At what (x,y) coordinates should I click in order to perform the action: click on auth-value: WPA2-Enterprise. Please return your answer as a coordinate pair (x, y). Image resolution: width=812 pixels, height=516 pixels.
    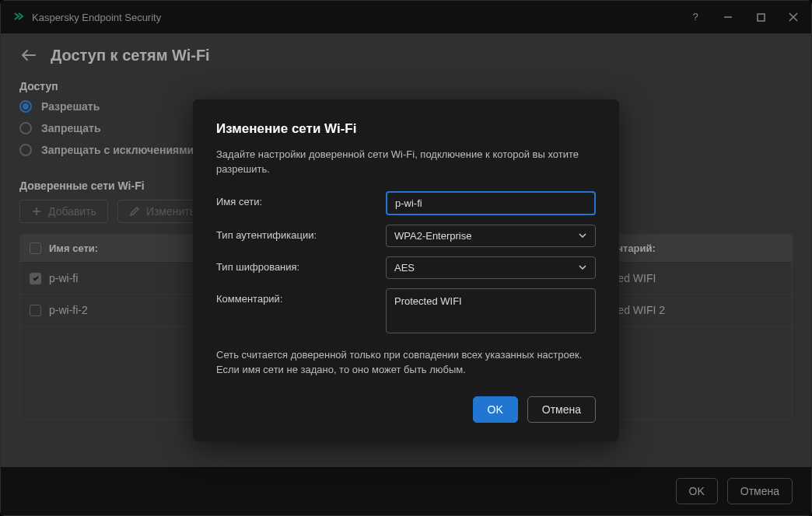
    Looking at the image, I should click on (432, 236).